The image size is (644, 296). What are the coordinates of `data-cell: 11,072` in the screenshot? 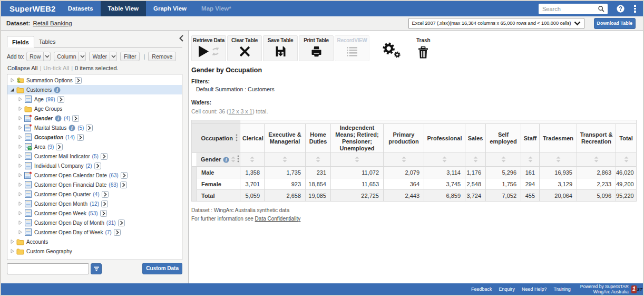 It's located at (357, 173).